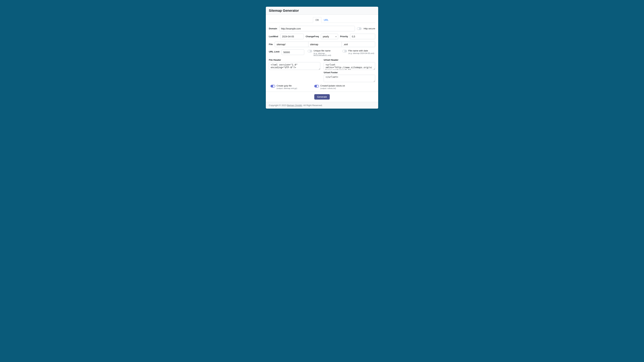 Image resolution: width=644 pixels, height=362 pixels. I want to click on lastmod-label: LastMod, so click(274, 36).